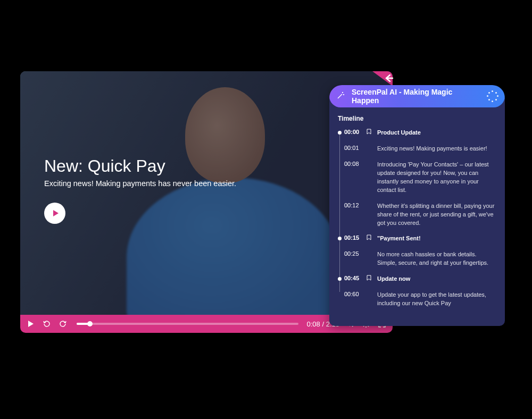 The width and height of the screenshot is (532, 419). I want to click on timeline-text: Product Update, so click(437, 133).